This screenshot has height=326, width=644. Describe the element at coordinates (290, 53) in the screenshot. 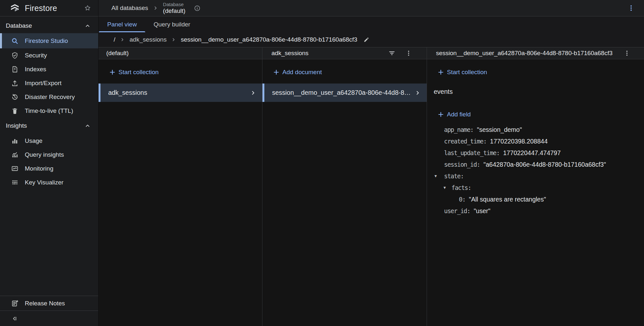

I see `collection-panel-title: adk_sessions` at that location.